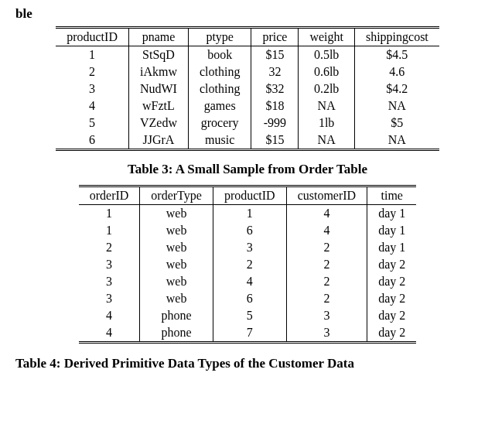 Image resolution: width=495 pixels, height=448 pixels. Describe the element at coordinates (392, 196) in the screenshot. I see `col-time: time` at that location.